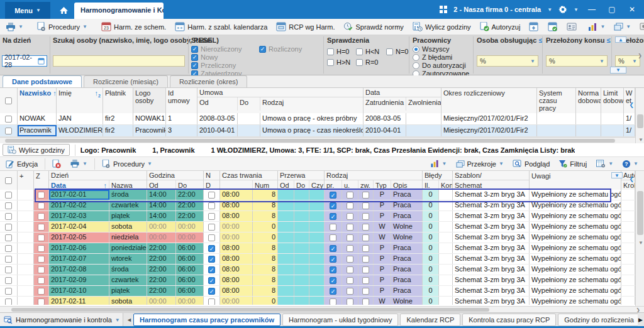 This screenshot has width=644, height=328. I want to click on cell-wymiar-etatu: 1/, so click(630, 119).